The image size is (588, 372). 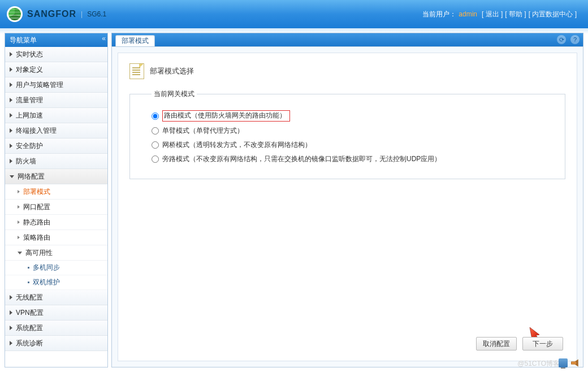 What do you see at coordinates (294, 14) in the screenshot?
I see `app-header: SANGFOR | SG6.1 当前用户： admin [ 退出 ] [ 帮助 …` at bounding box center [294, 14].